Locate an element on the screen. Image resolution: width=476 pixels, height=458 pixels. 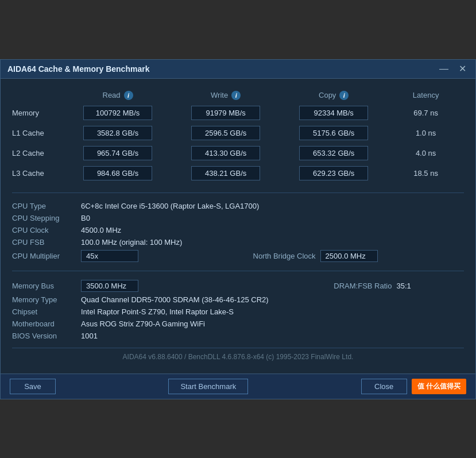
bench-row-0: Memory 100792 MB/s 91979 MB/s 92334 MB/s… is located at coordinates (238, 113).